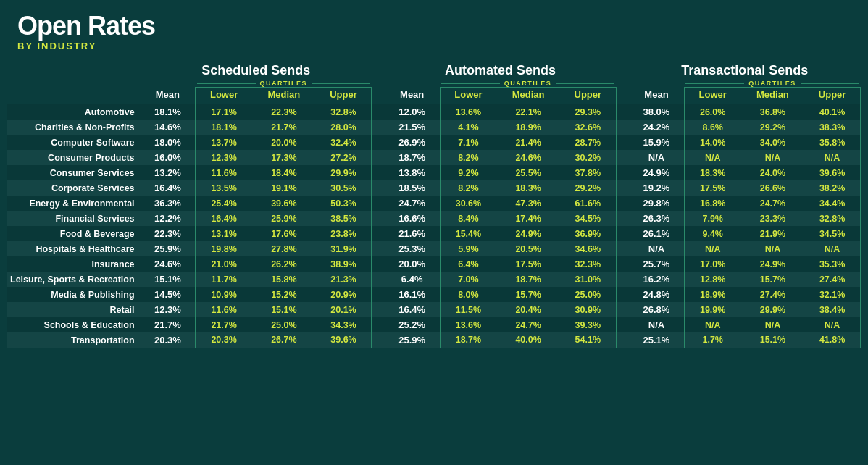 The image size is (868, 465). Describe the element at coordinates (412, 112) in the screenshot. I see `cell-mean: 12.0%` at that location.